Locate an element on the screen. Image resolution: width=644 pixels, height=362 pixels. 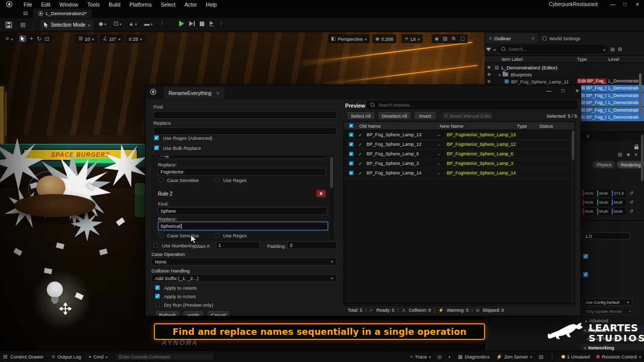
launch-button is located at coordinates (211, 24).